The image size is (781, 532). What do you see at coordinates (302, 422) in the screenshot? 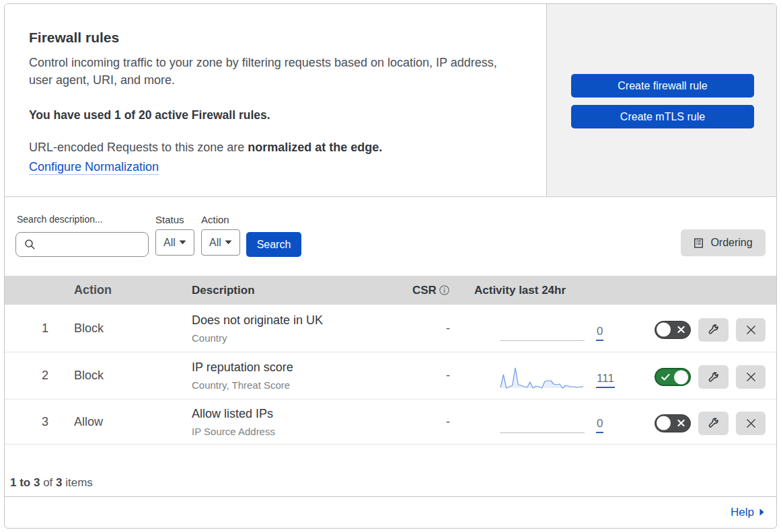
I see `rule-description-cell: Allow listed IPsIP Source Address` at bounding box center [302, 422].